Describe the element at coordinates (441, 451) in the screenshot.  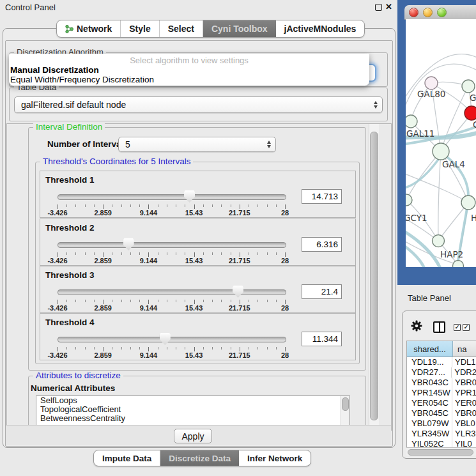
I see `table-hscrollbar-track` at that location.